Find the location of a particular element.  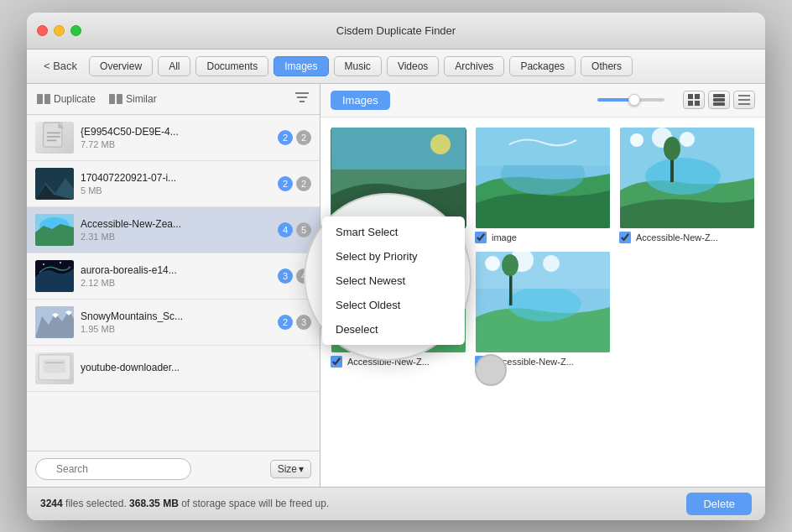

item-info: 170407220921-07-i... 5 MB is located at coordinates (176, 184).